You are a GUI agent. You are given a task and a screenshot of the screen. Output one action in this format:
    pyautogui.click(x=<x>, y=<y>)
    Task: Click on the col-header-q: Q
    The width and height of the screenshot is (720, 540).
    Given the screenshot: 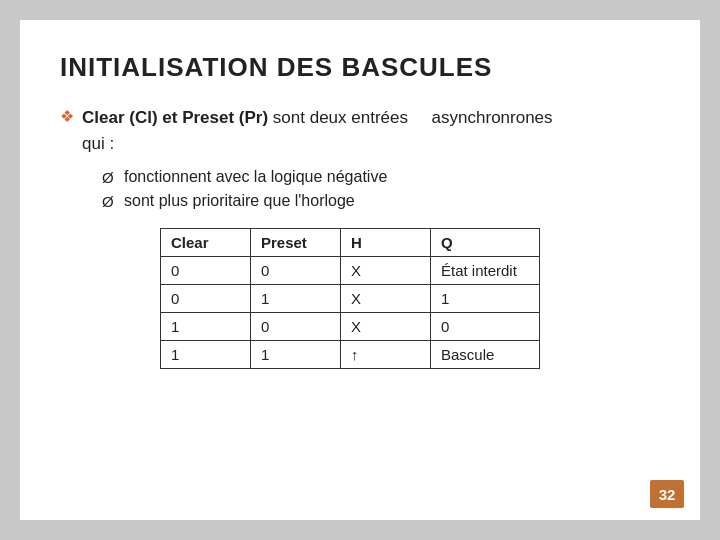 What is the action you would take?
    pyautogui.click(x=486, y=243)
    